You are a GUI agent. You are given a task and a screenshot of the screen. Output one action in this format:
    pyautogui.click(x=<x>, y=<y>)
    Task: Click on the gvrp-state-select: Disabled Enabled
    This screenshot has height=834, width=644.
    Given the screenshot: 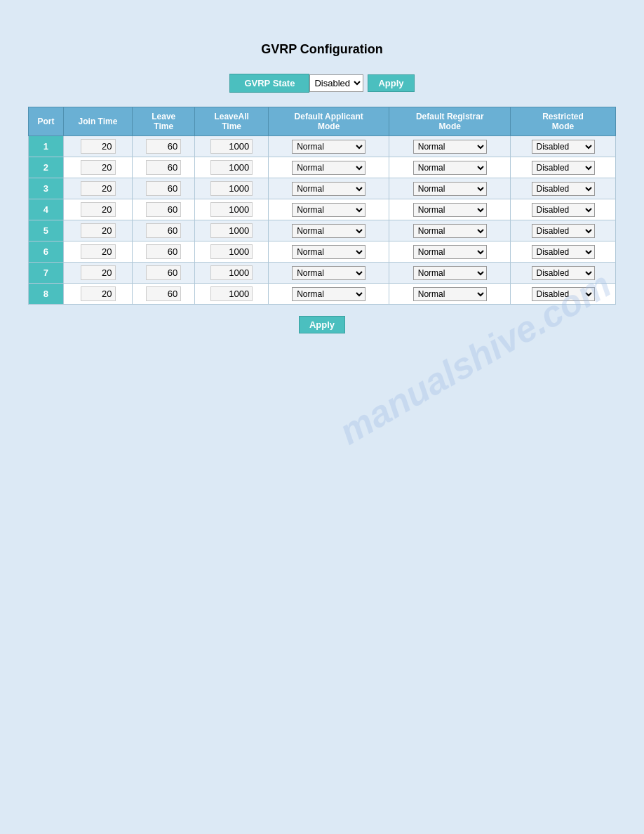 What is the action you would take?
    pyautogui.click(x=337, y=83)
    